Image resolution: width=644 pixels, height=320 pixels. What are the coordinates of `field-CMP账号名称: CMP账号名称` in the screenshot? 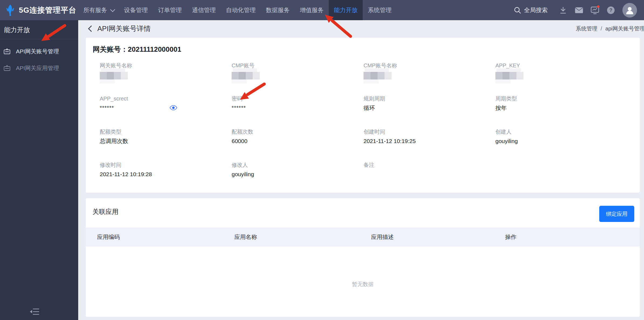 It's located at (429, 79).